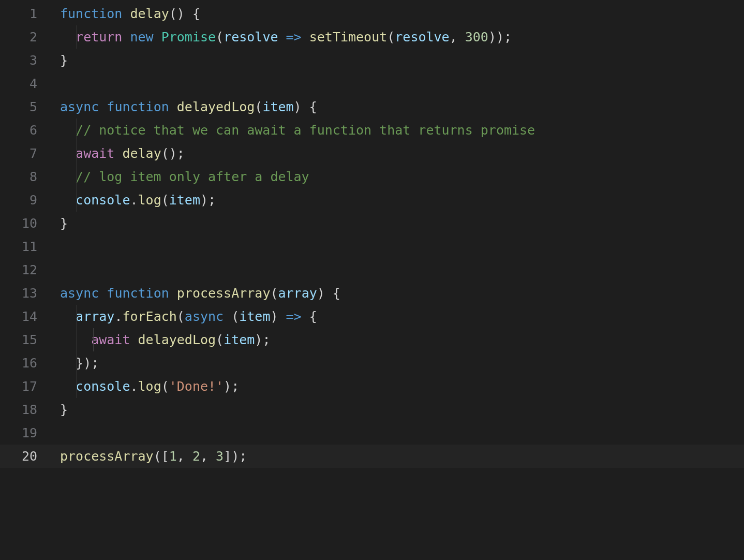 This screenshot has height=560, width=744. Describe the element at coordinates (19, 13) in the screenshot. I see `line-number: 1` at that location.